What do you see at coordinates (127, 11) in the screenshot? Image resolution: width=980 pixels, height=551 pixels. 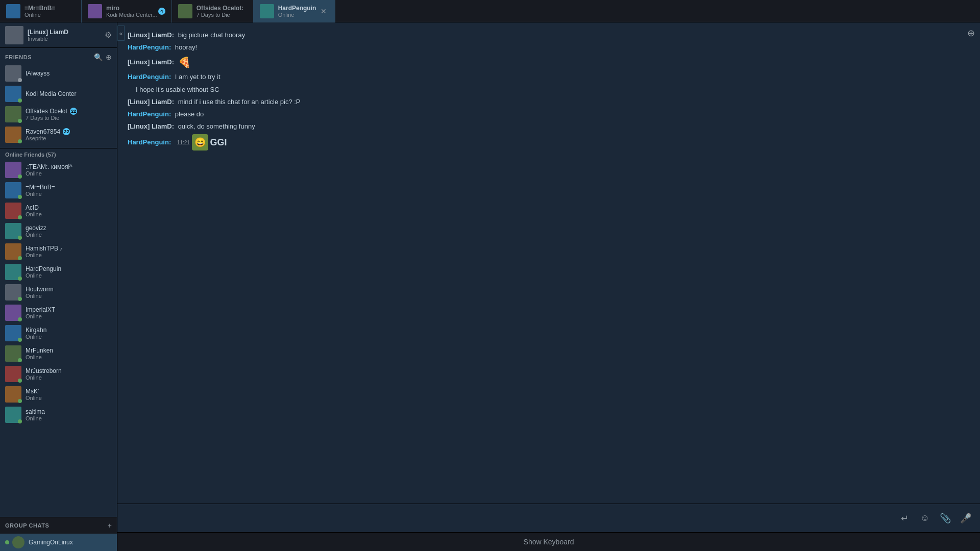 I see `tab-miro: miro Kodi Media Center... 4` at bounding box center [127, 11].